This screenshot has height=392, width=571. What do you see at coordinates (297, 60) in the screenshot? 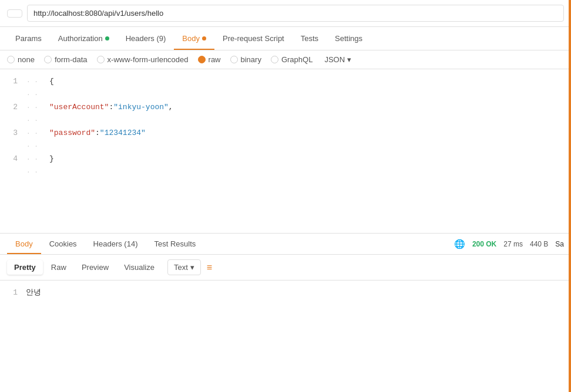
I see `radio-label-graphql: GraphQL` at bounding box center [297, 60].